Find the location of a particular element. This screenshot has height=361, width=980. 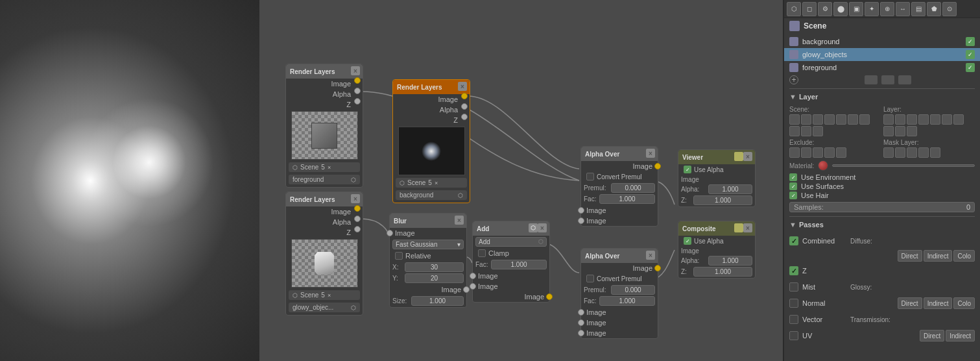

passes-section-header: ▼ Passes is located at coordinates (882, 225).